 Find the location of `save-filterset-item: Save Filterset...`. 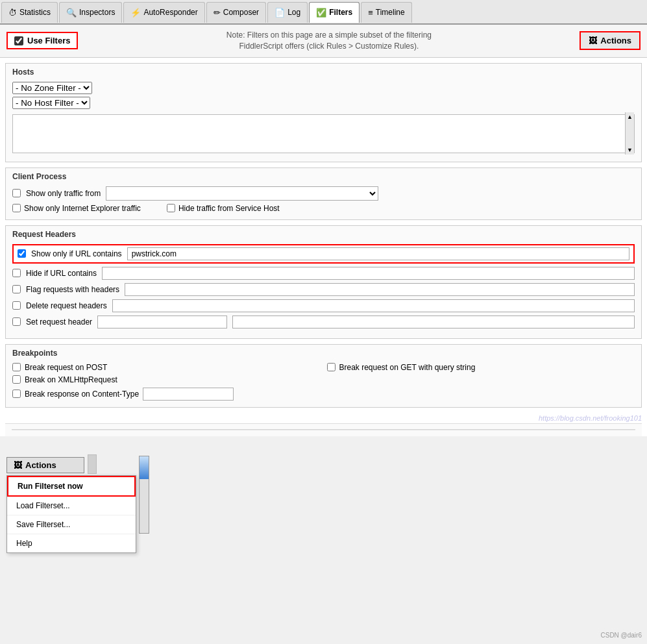

save-filterset-item: Save Filterset... is located at coordinates (71, 525).